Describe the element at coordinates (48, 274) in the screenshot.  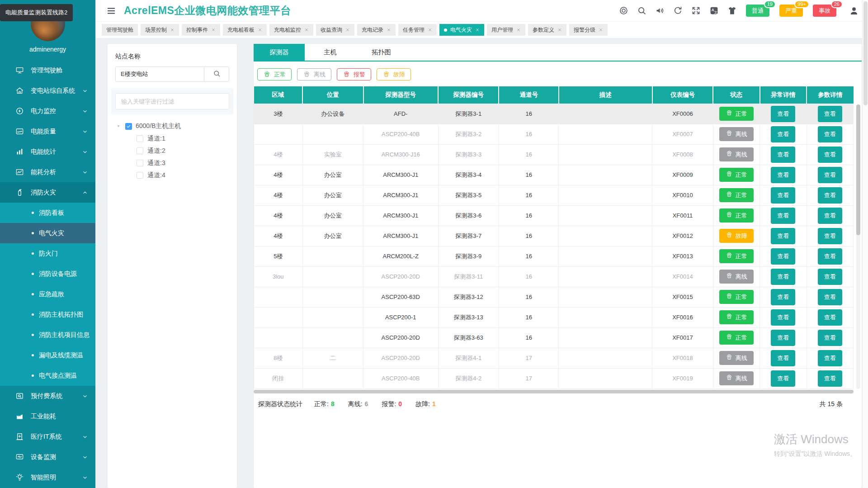
I see `sidebar-subitem-消防设备电源: 消防设备电源` at that location.